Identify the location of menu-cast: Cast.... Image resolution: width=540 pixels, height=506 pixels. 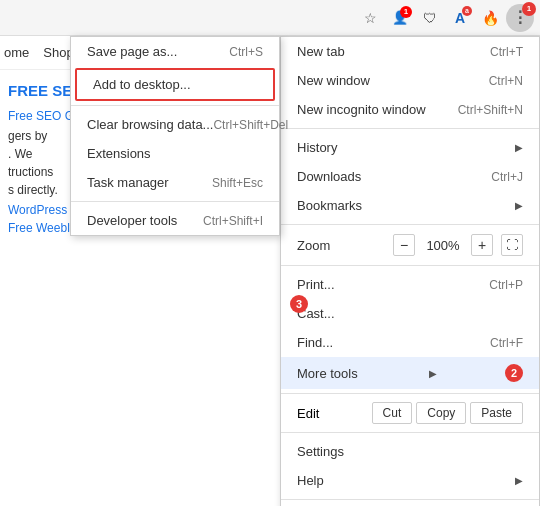
(410, 314).